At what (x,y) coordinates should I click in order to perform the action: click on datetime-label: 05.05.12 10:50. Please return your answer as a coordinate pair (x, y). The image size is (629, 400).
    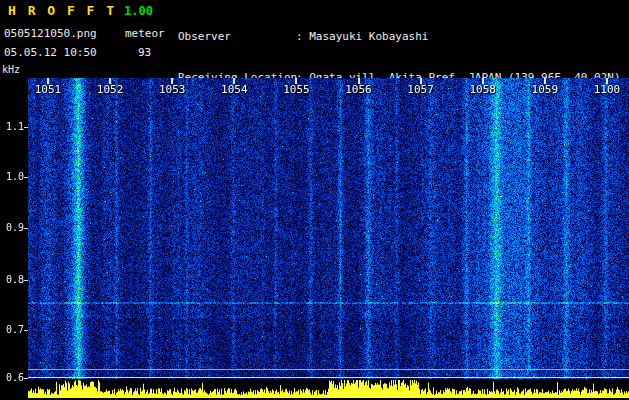
    Looking at the image, I should click on (50, 52).